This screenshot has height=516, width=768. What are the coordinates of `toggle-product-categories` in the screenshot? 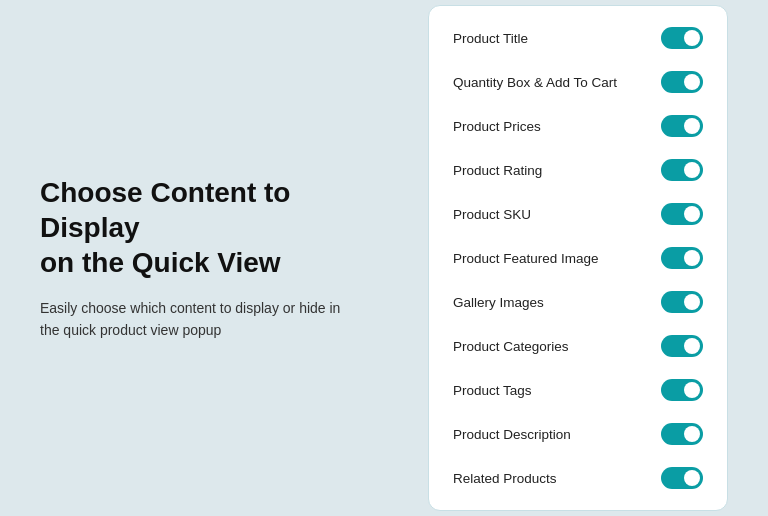 It's located at (682, 346).